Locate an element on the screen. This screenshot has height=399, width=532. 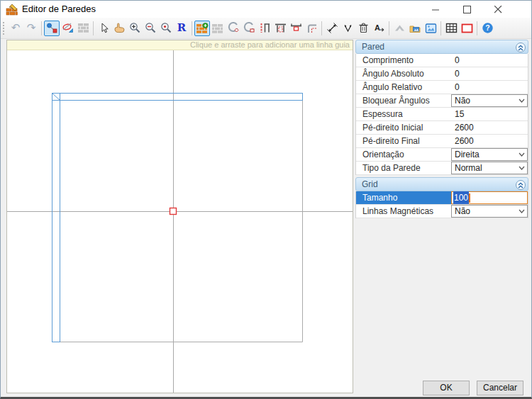
linhas-magneticas-combobox: Não is located at coordinates (489, 211).